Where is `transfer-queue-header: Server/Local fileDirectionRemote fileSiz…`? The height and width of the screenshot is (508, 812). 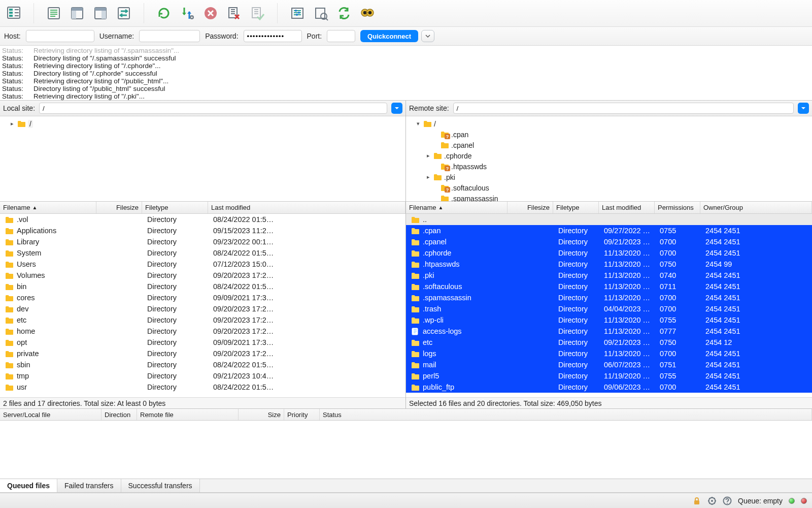 transfer-queue-header: Server/Local fileDirectionRemote fileSiz… is located at coordinates (406, 415).